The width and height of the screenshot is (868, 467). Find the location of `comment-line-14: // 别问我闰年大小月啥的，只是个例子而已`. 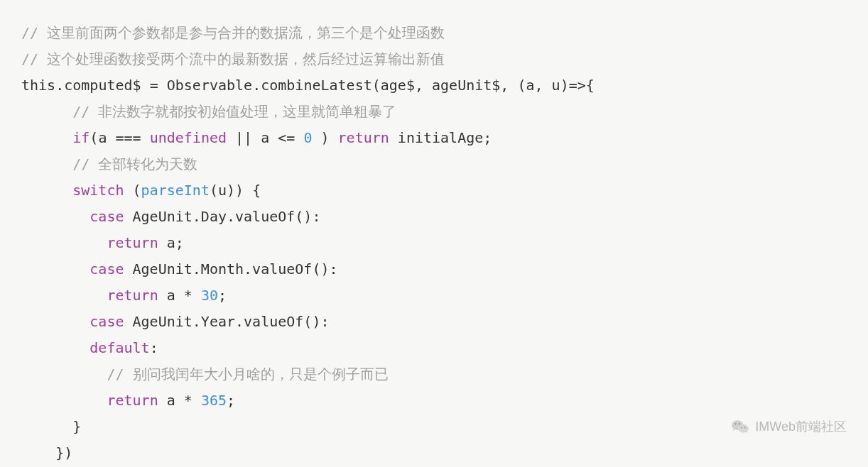

comment-line-14: // 别问我闰年大小月啥的，只是个例子而已 is located at coordinates (205, 374).